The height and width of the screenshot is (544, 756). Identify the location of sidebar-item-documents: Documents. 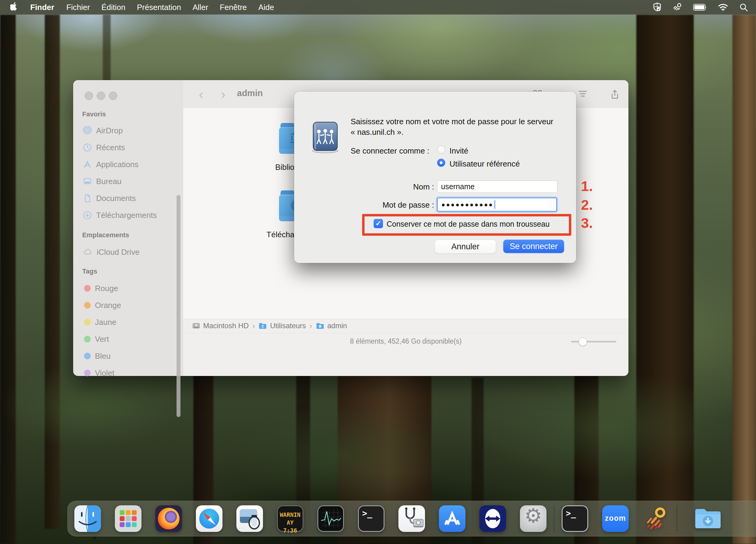
(129, 198).